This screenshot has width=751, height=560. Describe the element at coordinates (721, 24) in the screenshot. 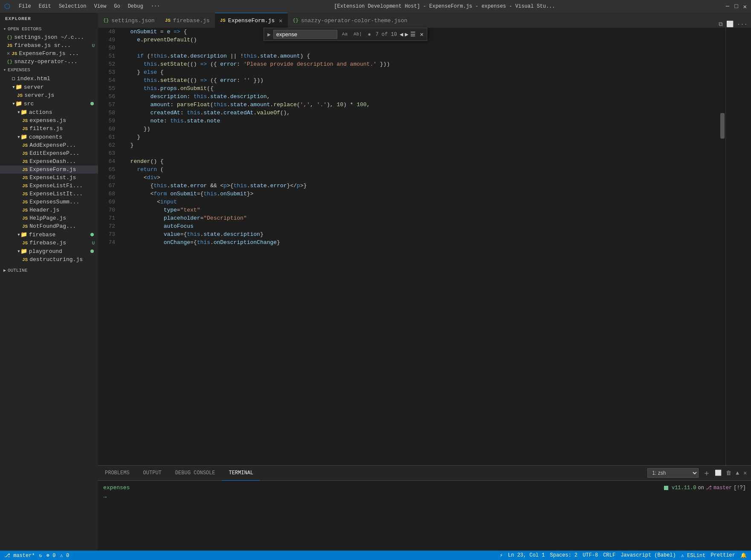

I see `split-editor-icon: ⧉` at that location.